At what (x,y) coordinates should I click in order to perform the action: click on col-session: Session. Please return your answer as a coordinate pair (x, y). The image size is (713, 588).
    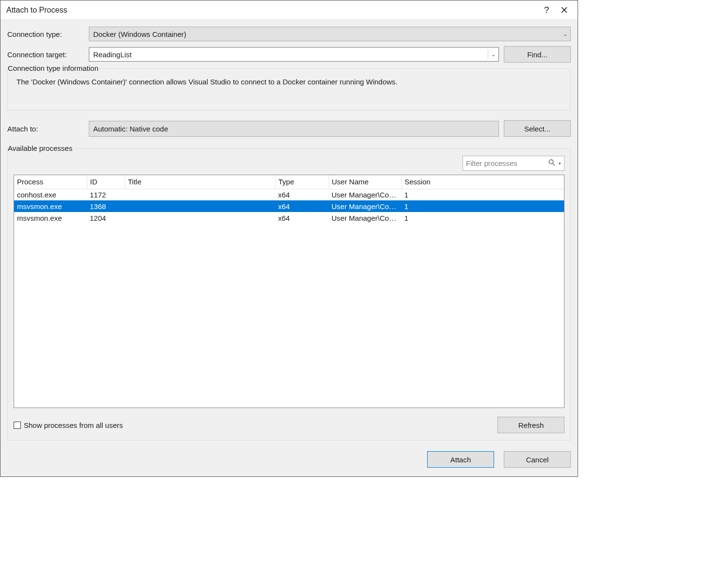
    Looking at the image, I should click on (482, 182).